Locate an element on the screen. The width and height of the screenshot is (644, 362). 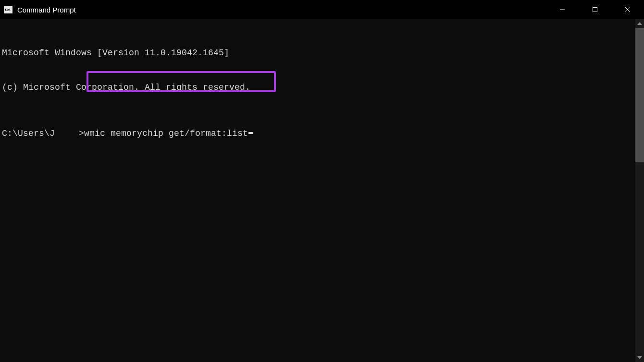
window-title: Command Prompt is located at coordinates (47, 10).